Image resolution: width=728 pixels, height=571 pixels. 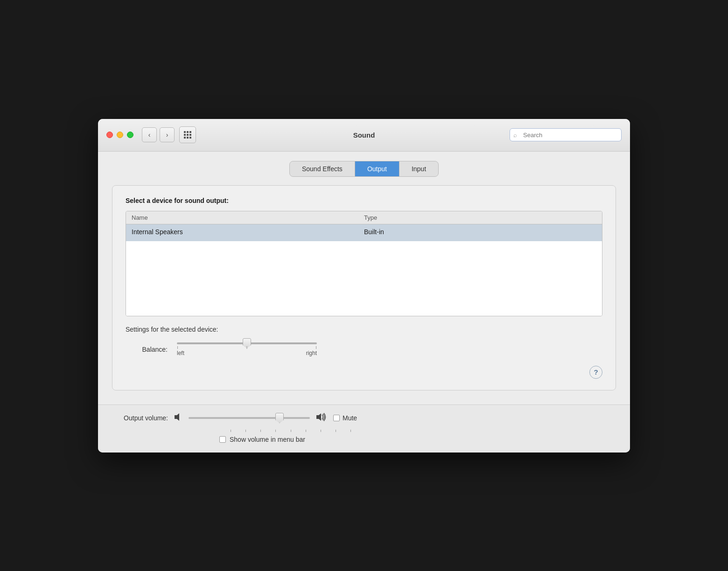 I want to click on balance-slider-container: left right, so click(x=247, y=349).